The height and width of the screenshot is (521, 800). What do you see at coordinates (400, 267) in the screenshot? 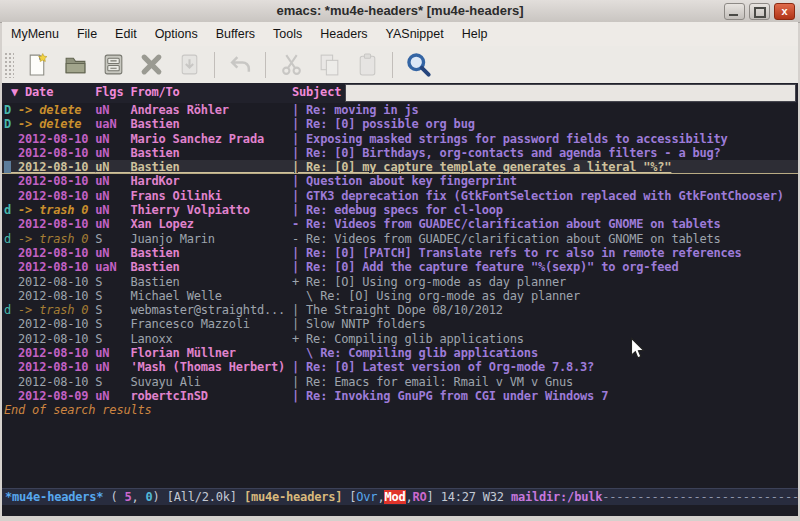
I see `message-row: 2012-08-10 uaN Bastien | Re: [0] Add the…` at bounding box center [400, 267].